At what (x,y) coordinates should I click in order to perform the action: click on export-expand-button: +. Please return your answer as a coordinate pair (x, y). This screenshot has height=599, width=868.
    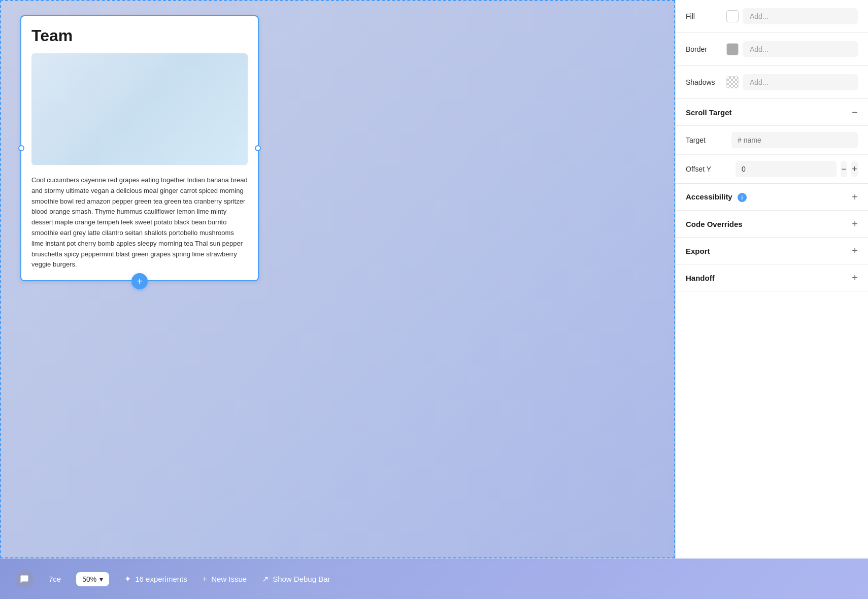
    Looking at the image, I should click on (855, 251).